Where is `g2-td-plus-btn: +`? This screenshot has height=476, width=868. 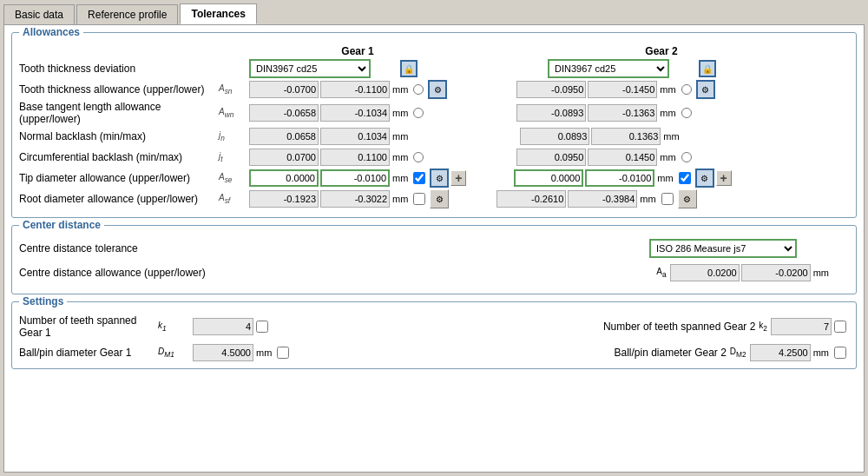
g2-td-plus-btn: + is located at coordinates (724, 178).